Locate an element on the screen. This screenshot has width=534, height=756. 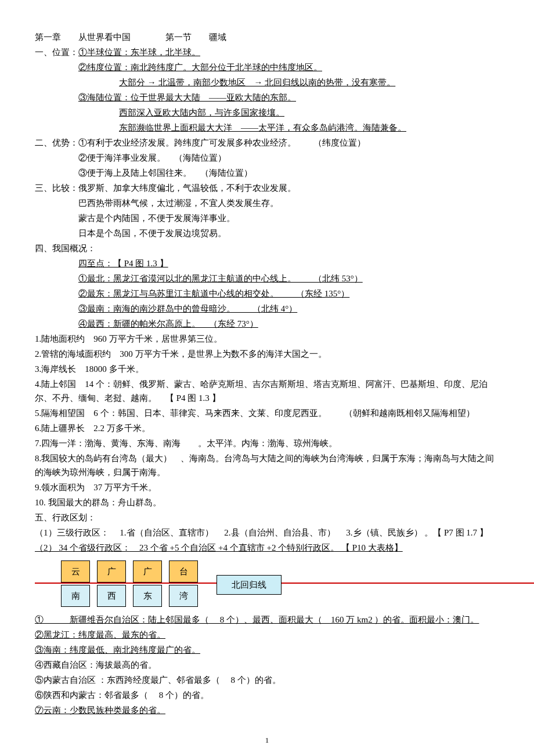
s5-item2: （2） 34 个省级行政区： 23 个省 +5 个自治区 +4 个直辖市 +2 … is located at coordinates (219, 548).